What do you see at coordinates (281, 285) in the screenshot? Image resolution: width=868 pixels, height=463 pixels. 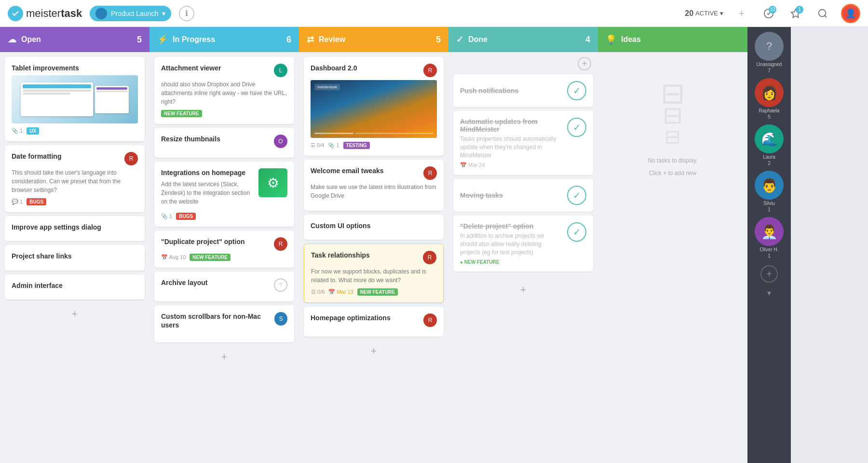 I see `help-icon: ?` at bounding box center [281, 285].